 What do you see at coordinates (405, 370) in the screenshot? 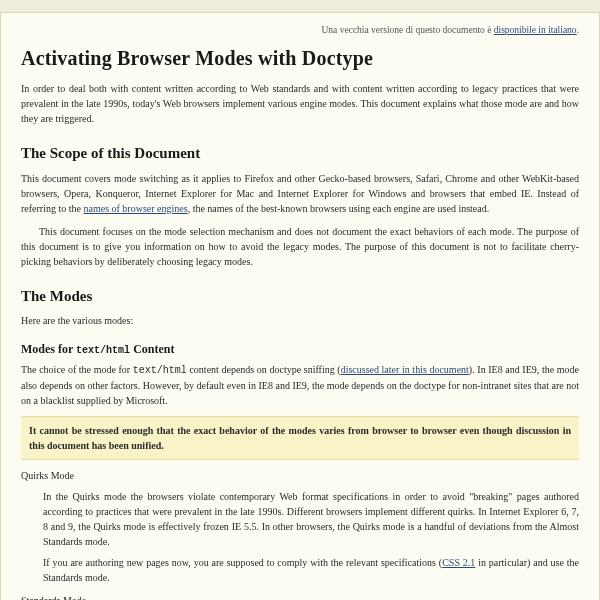
I see `discussed-later-link: discussed later in this document` at bounding box center [405, 370].